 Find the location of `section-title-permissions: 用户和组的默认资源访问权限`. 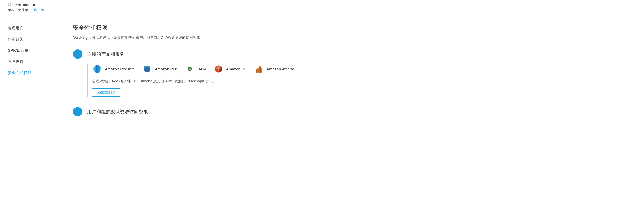

section-title-permissions: 用户和组的默认资源访问权限 is located at coordinates (117, 112).